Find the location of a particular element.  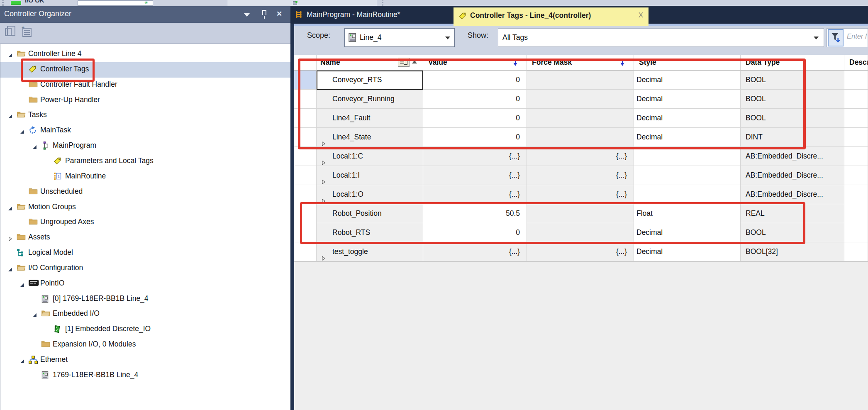

column-header-force-mask: Force Mask is located at coordinates (580, 63).